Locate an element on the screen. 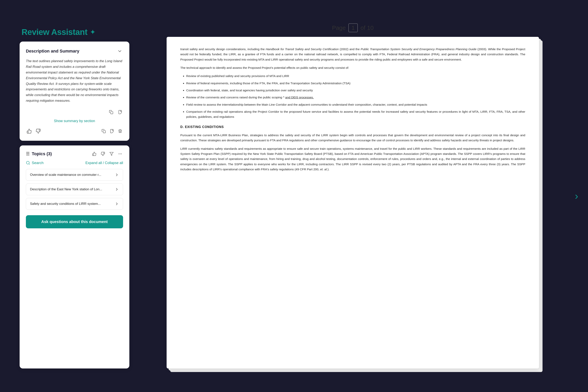  doc-italic-1: Handbook for Transit Safety and Security… is located at coordinates (302, 49).